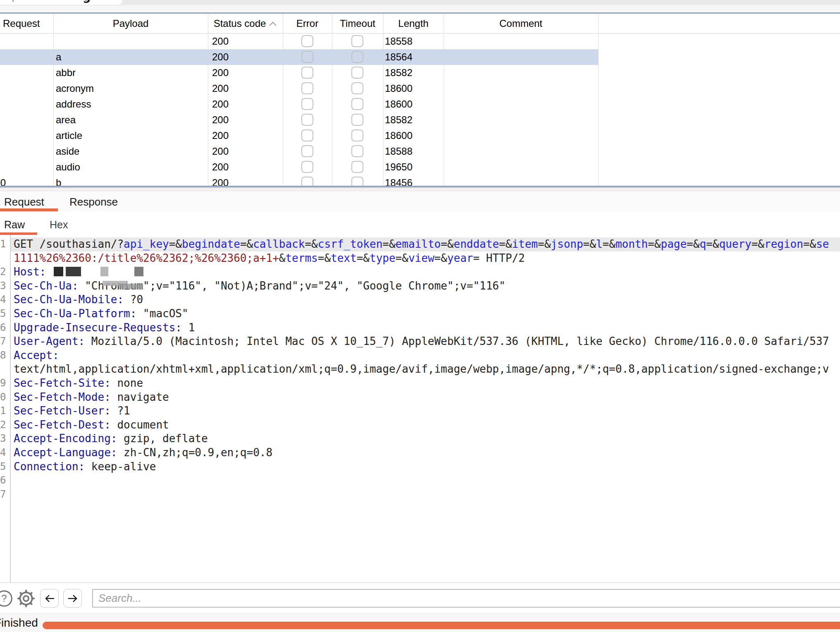 The height and width of the screenshot is (632, 840). What do you see at coordinates (59, 225) in the screenshot?
I see `tab-hex: Hex` at bounding box center [59, 225].